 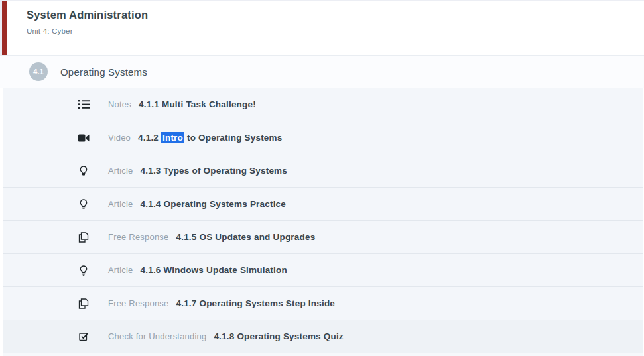 What do you see at coordinates (119, 105) in the screenshot?
I see `item-type-label: Notes` at bounding box center [119, 105].